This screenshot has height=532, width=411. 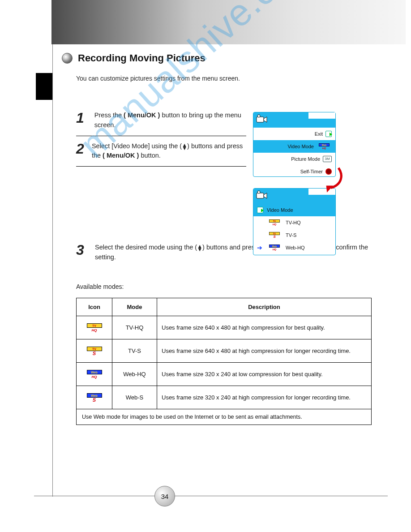 I want to click on section-title: Recording Moving Pictures, so click(x=141, y=58).